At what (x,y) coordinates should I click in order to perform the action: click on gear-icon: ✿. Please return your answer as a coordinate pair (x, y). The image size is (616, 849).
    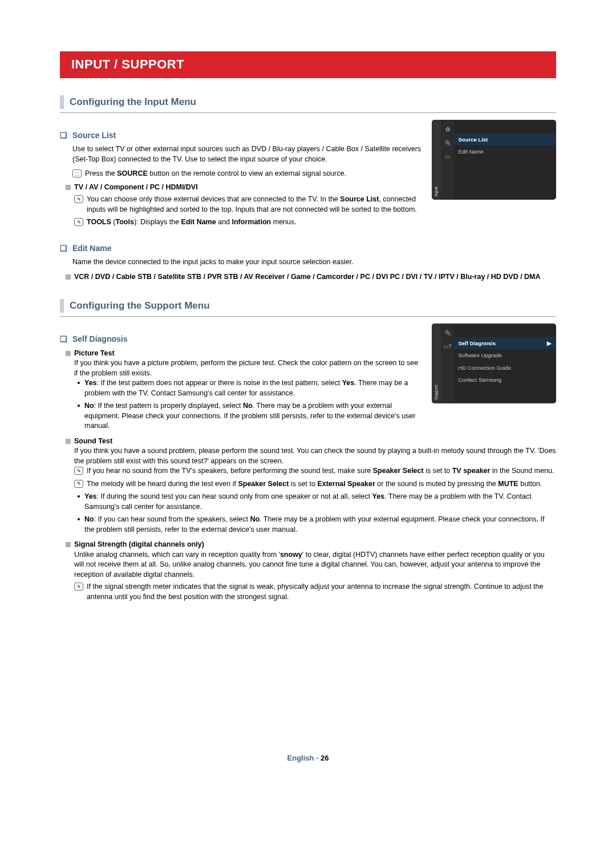
    Looking at the image, I should click on (448, 130).